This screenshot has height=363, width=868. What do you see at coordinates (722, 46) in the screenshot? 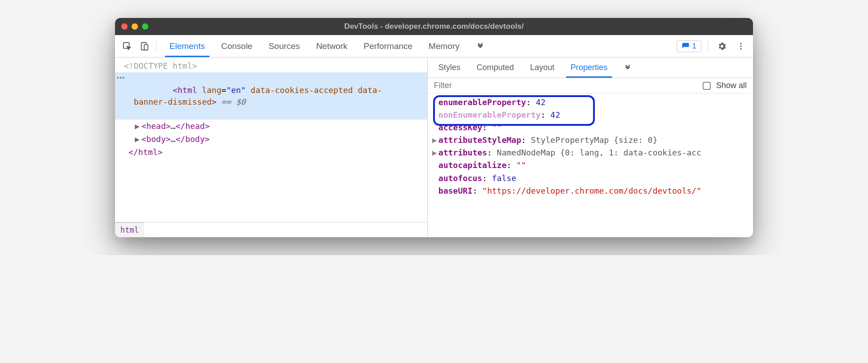
I see `settings-icon` at bounding box center [722, 46].